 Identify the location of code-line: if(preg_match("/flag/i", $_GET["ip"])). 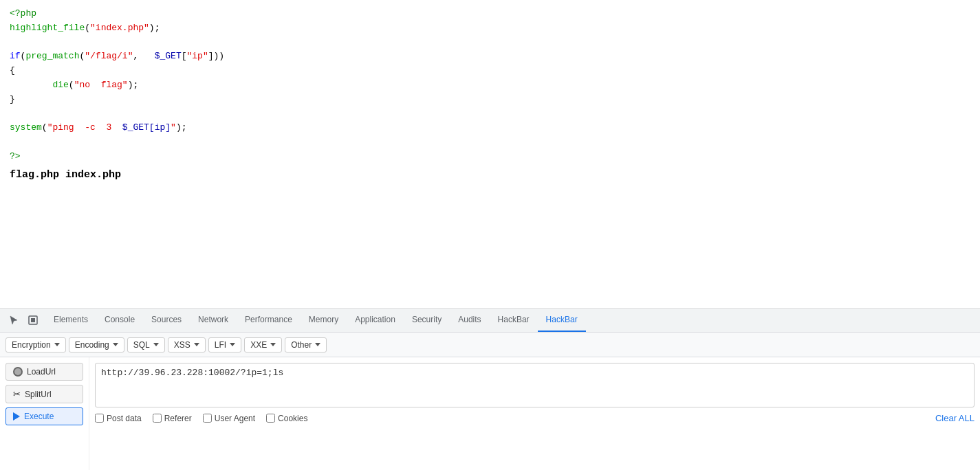
(490, 56).